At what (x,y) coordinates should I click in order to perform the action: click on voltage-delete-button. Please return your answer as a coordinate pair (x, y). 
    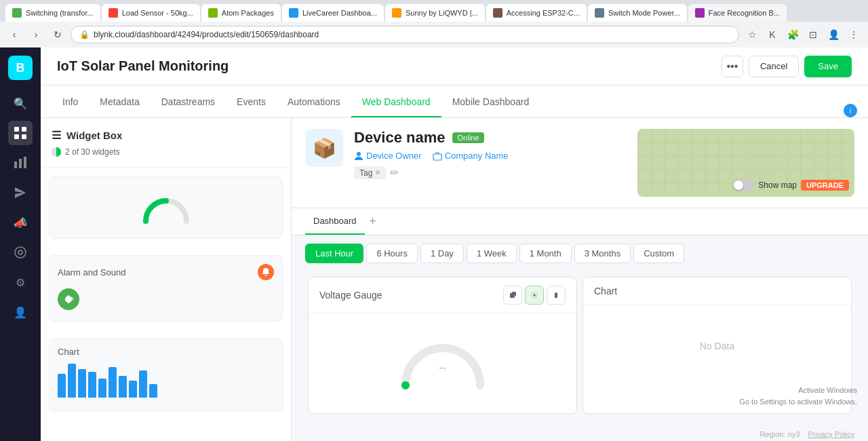
    Looking at the image, I should click on (556, 295).